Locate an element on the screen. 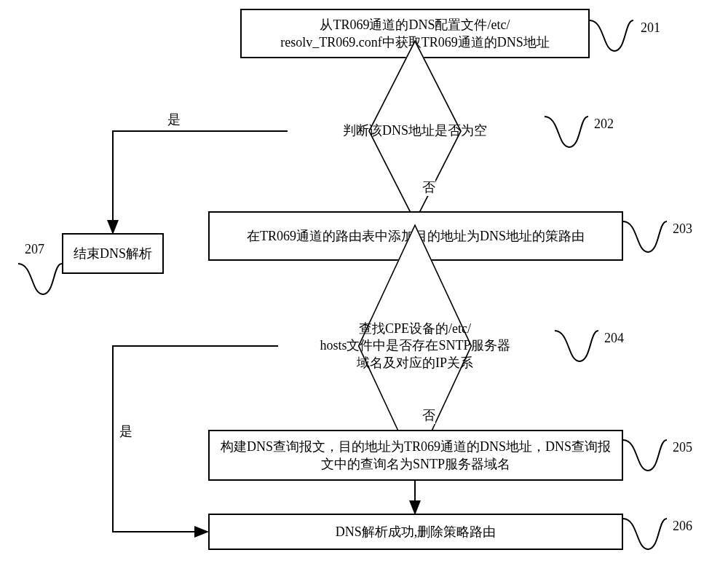 The image size is (728, 566). step-204-decision: 查找CPE设备的/etc/hosts文件中是否存在SNTP服务器域名及对应的IP… is located at coordinates (415, 346).